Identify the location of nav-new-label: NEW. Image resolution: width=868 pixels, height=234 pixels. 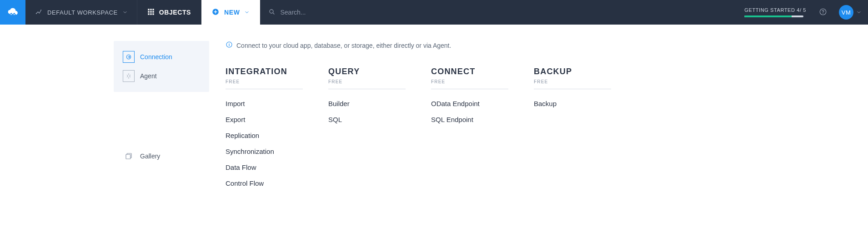
(232, 12).